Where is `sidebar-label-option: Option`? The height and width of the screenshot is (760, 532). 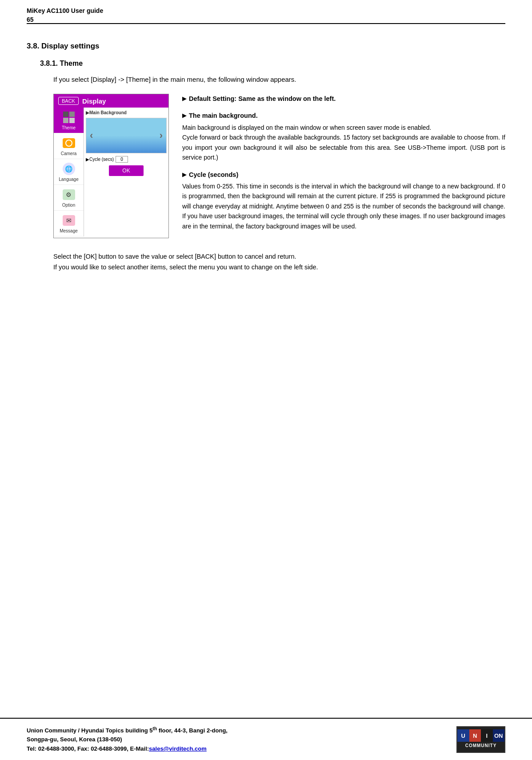
sidebar-label-option: Option is located at coordinates (68, 205).